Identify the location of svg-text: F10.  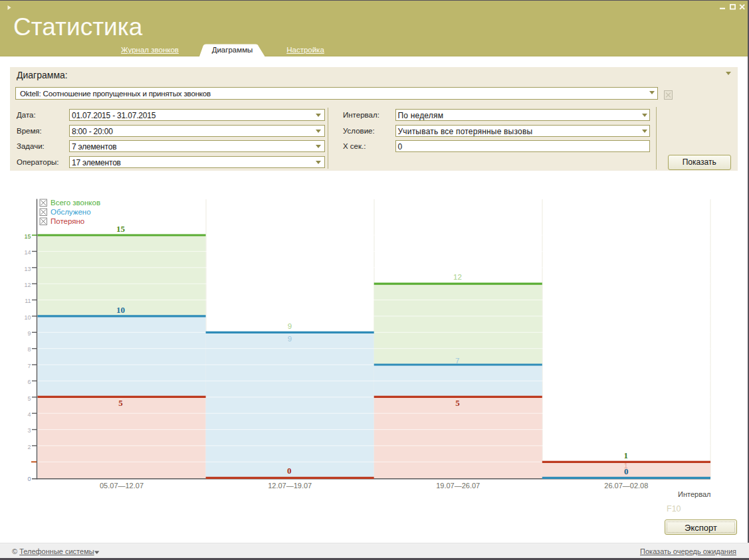
(674, 509).